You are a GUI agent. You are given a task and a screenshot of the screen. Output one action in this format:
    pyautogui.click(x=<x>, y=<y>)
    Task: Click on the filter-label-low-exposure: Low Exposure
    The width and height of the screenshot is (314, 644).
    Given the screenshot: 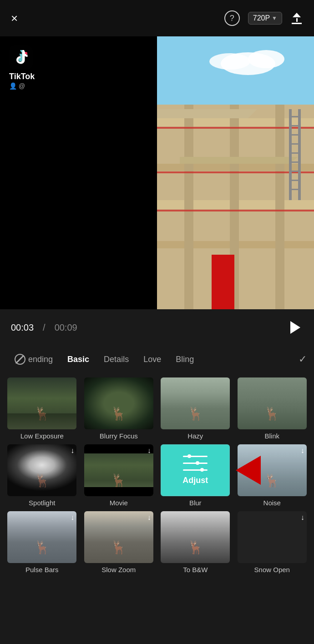 What is the action you would take?
    pyautogui.click(x=42, y=436)
    